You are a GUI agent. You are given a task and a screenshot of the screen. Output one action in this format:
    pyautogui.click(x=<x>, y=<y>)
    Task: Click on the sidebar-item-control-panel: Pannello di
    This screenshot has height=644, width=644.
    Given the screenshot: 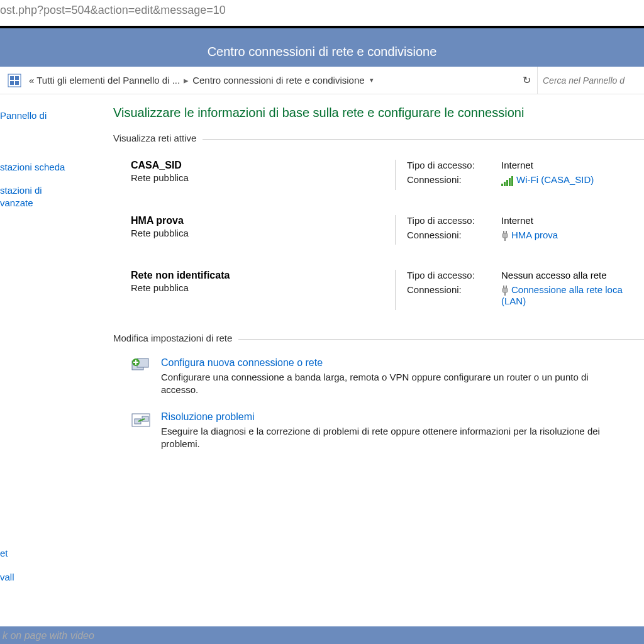 What is the action you would take?
    pyautogui.click(x=53, y=116)
    